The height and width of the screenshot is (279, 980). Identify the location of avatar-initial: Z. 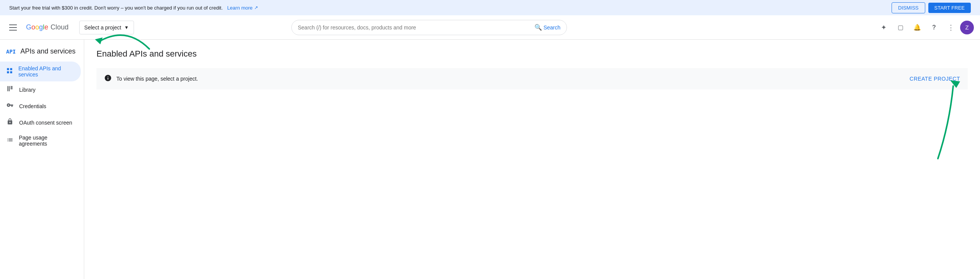
(967, 28).